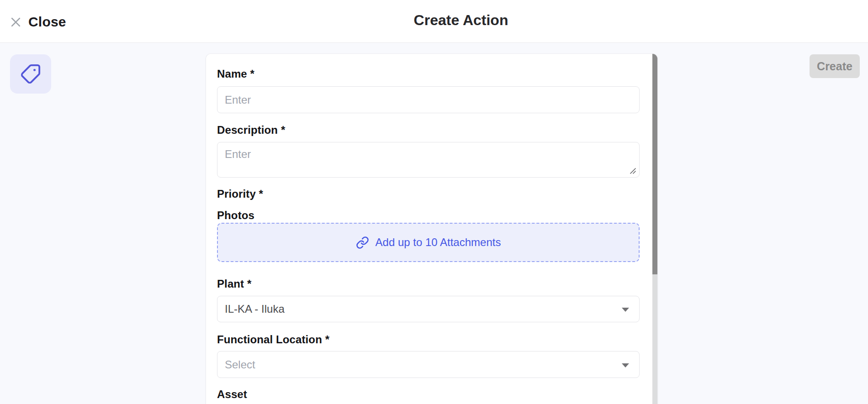 Image resolution: width=868 pixels, height=404 pixels. Describe the element at coordinates (439, 242) in the screenshot. I see `add-attachments-label: Add up to 10 Attachments` at that location.